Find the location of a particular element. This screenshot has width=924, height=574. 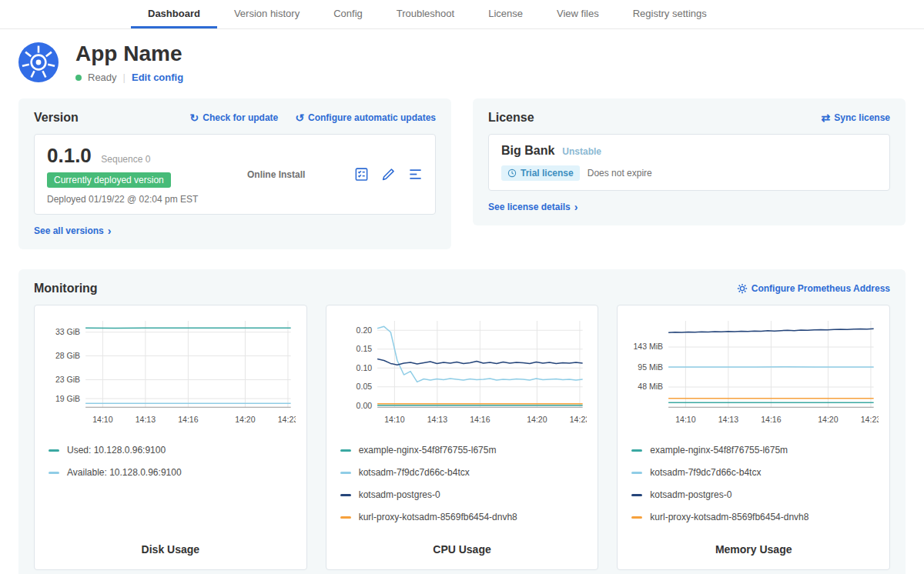

svg-text: 28 GiB is located at coordinates (68, 355).